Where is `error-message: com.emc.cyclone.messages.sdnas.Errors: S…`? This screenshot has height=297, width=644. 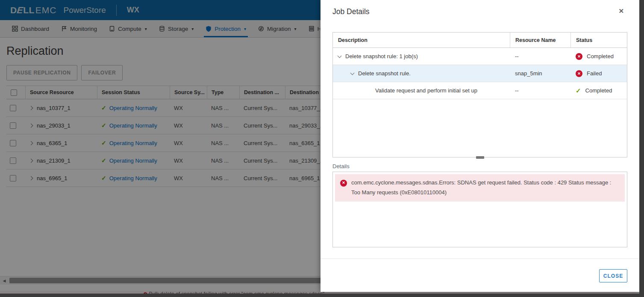
error-message: com.emc.cyclone.messages.sdnas.Errors: S… is located at coordinates (485, 188).